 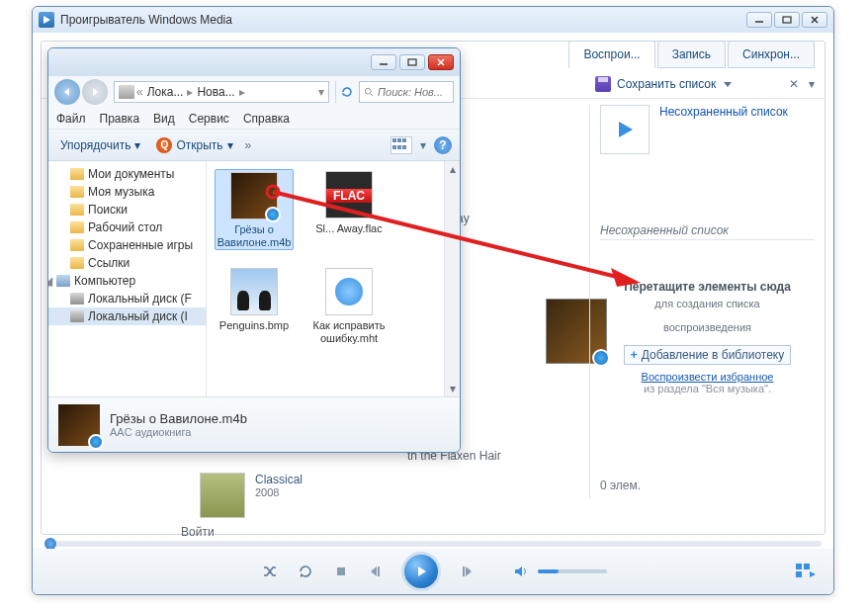 I want to click on chevron-down-icon, so click(x=728, y=84).